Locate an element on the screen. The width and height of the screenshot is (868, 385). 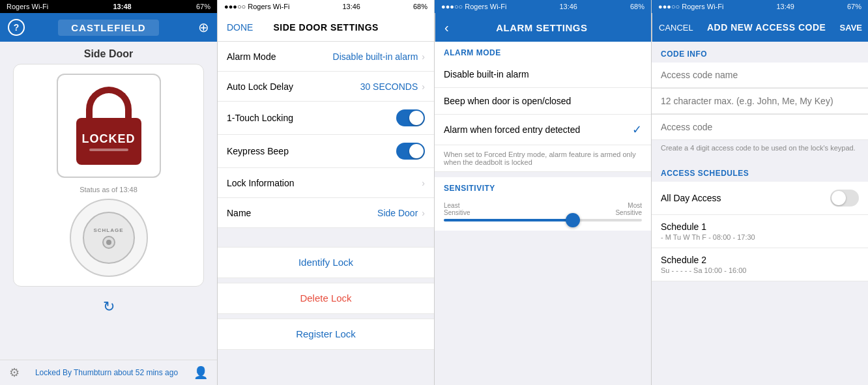
done-button: DONE is located at coordinates (240, 27).